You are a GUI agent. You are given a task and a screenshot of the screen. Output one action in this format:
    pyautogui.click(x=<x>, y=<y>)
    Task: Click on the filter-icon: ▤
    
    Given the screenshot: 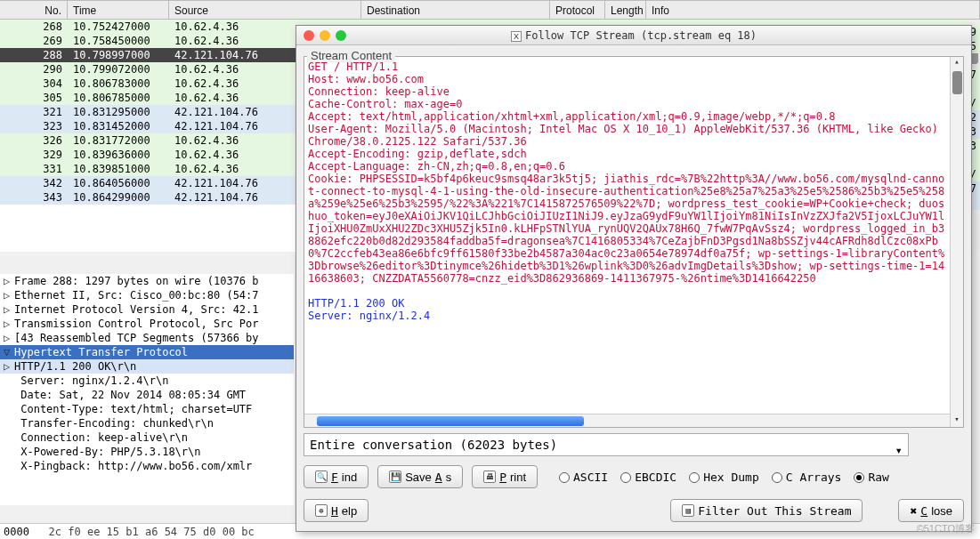 What is the action you would take?
    pyautogui.click(x=688, y=511)
    